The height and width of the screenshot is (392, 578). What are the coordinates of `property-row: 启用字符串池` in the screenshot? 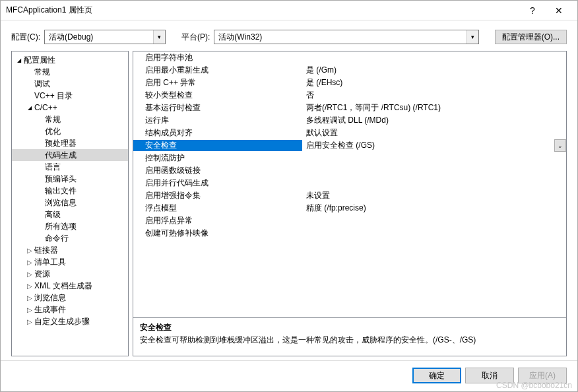 It's located at (350, 58).